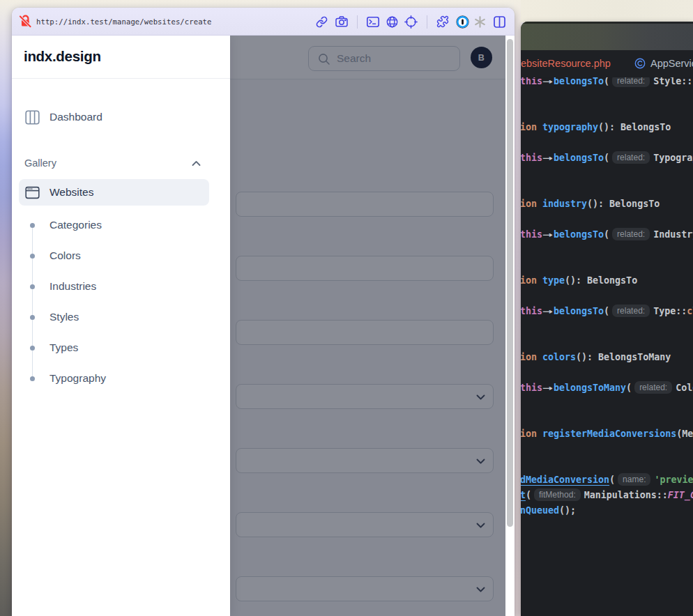 The height and width of the screenshot is (616, 693). What do you see at coordinates (607, 64) in the screenshot?
I see `ide-tabbar: WebsiteResource.php AppServiceProvider.p…` at bounding box center [607, 64].